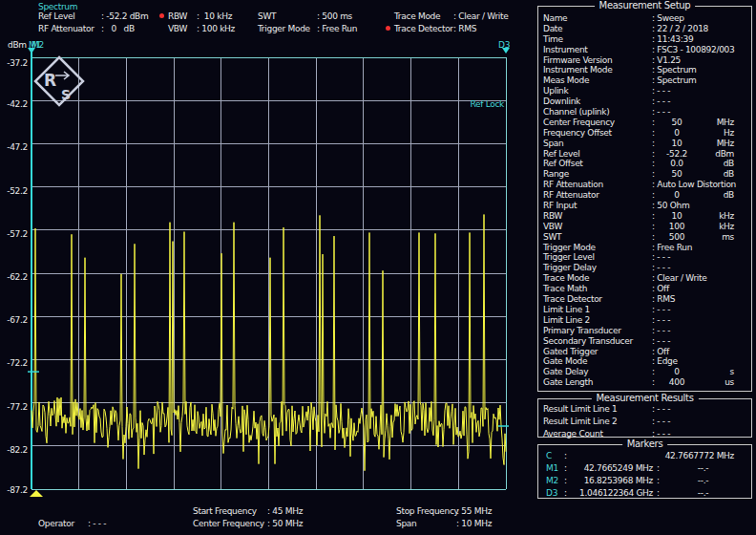 The image size is (756, 535). What do you see at coordinates (729, 163) in the screenshot?
I see `setup-row-unit: dB` at bounding box center [729, 163].